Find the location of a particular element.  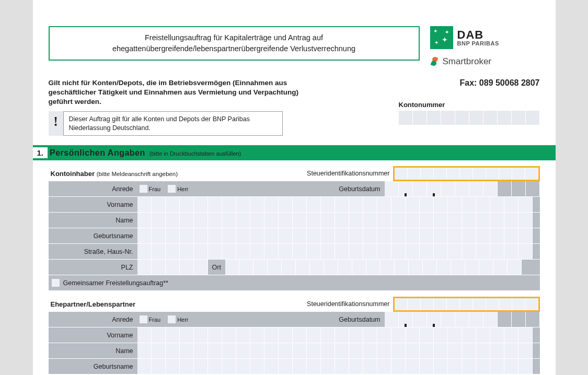

brand-name: DAB is located at coordinates (478, 35).